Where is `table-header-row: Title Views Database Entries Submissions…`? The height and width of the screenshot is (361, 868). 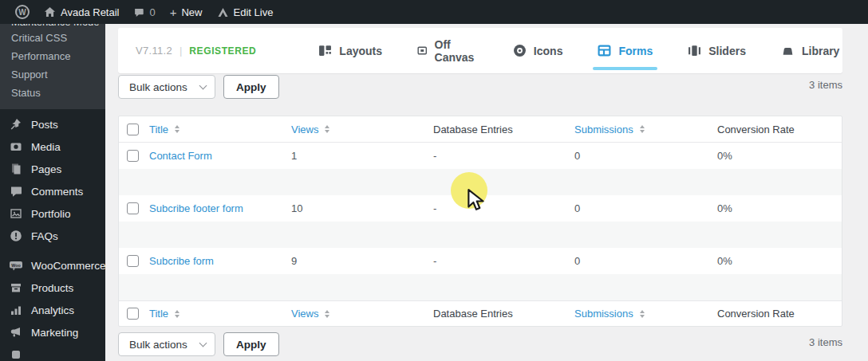 table-header-row: Title Views Database Entries Submissions… is located at coordinates (480, 129).